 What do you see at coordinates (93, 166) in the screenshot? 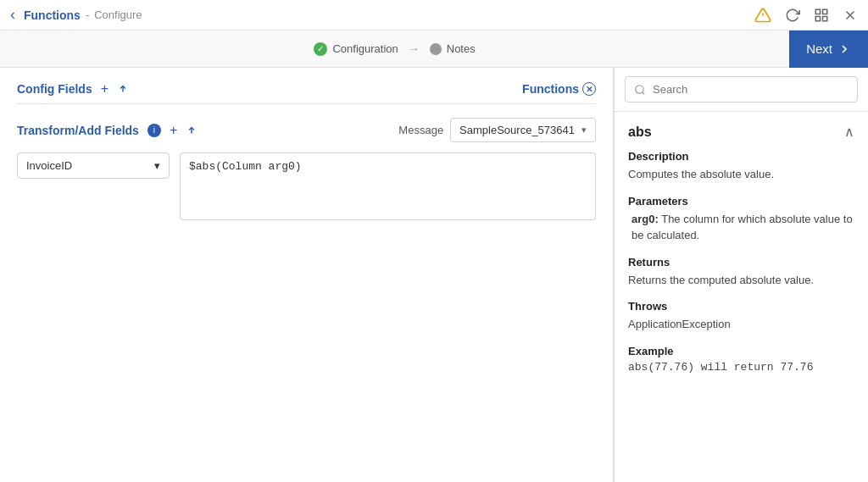
I see `field-select-dropdown: InvoiceID ▾` at bounding box center [93, 166].